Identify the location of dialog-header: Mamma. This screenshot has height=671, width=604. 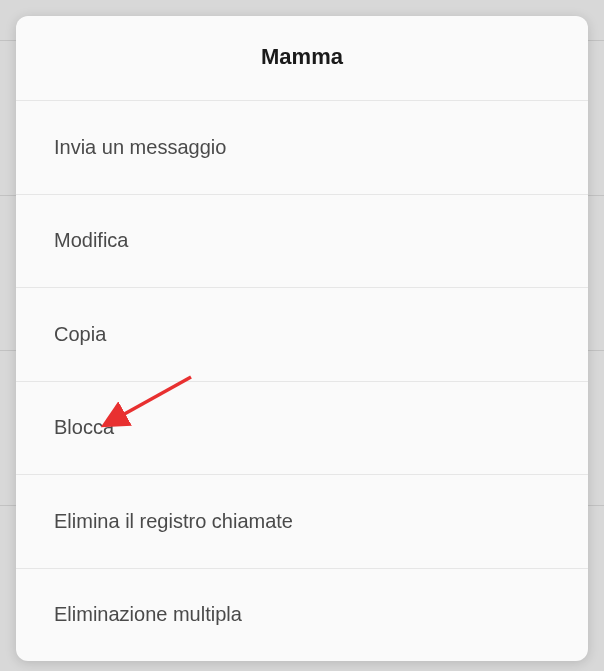
(302, 58).